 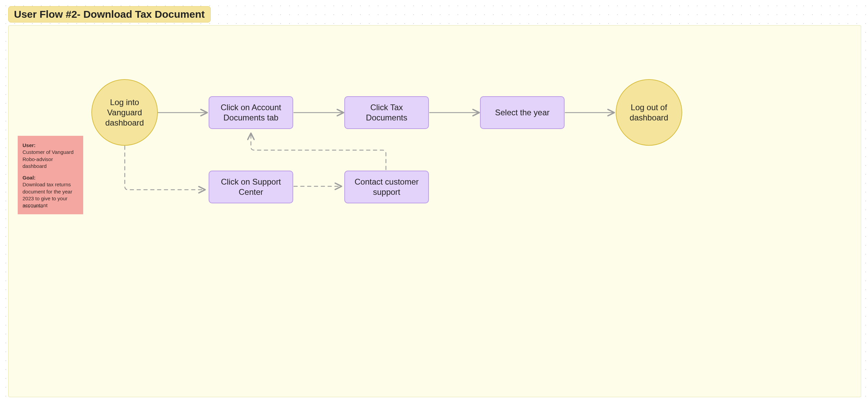 What do you see at coordinates (125, 113) in the screenshot?
I see `node-start: Log into Vanguard dashboard` at bounding box center [125, 113].